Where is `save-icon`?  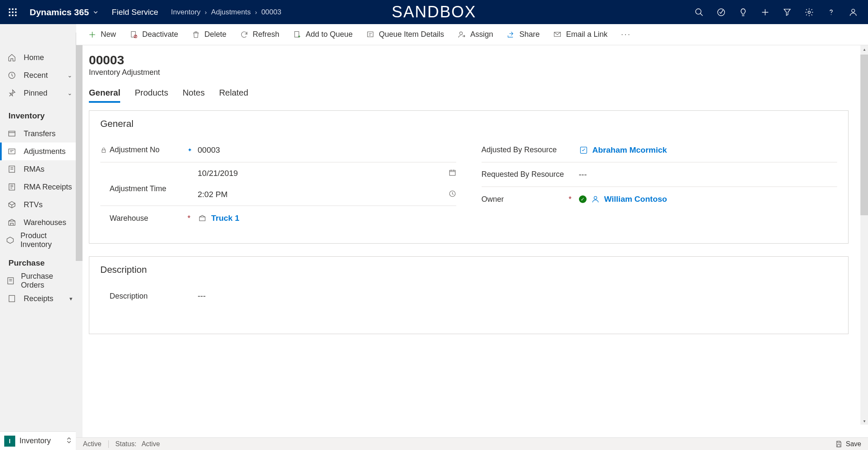
save-icon is located at coordinates (839, 444).